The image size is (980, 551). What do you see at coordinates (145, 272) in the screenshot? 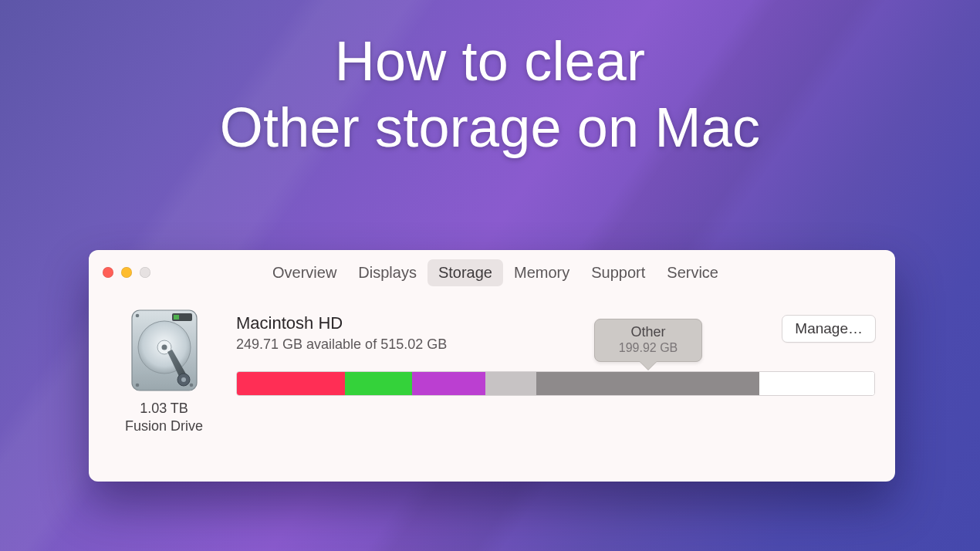
I see `zoom-window-button` at bounding box center [145, 272].